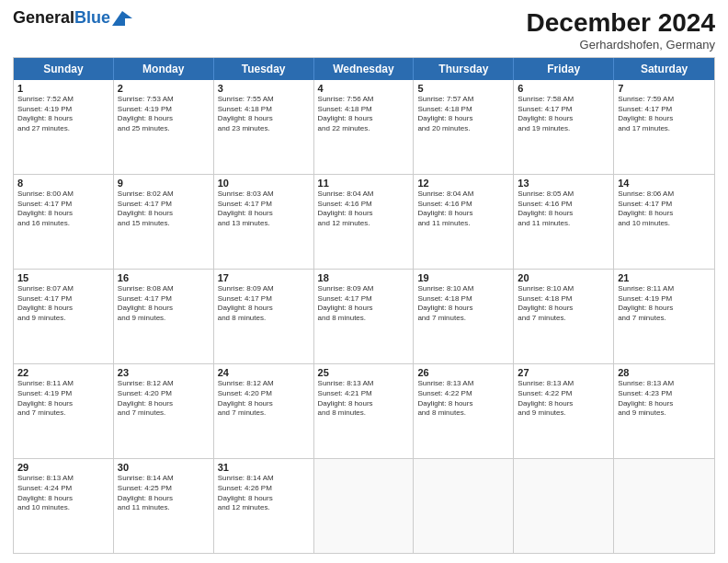 The height and width of the screenshot is (563, 728). Describe the element at coordinates (164, 69) in the screenshot. I see `header-day-monday: Monday` at that location.